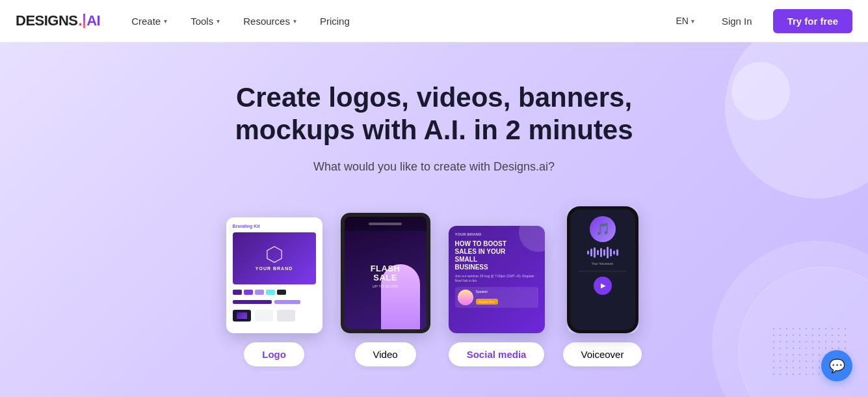  What do you see at coordinates (58, 21) in the screenshot?
I see `logo-text: DESIGNS.AI` at bounding box center [58, 21].